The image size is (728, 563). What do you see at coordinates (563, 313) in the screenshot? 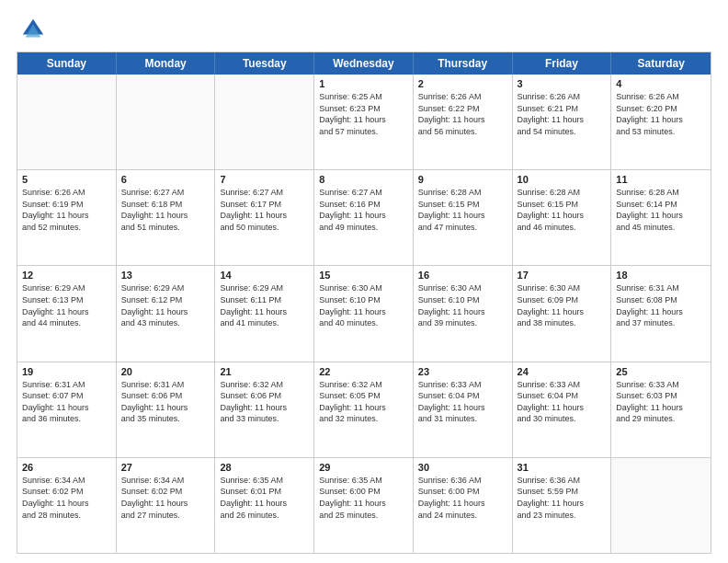
I see `calendar-cell-r2c5: 17Sunrise: 6:30 AM Sunset: 6:09 PM Dayli…` at bounding box center [563, 313].